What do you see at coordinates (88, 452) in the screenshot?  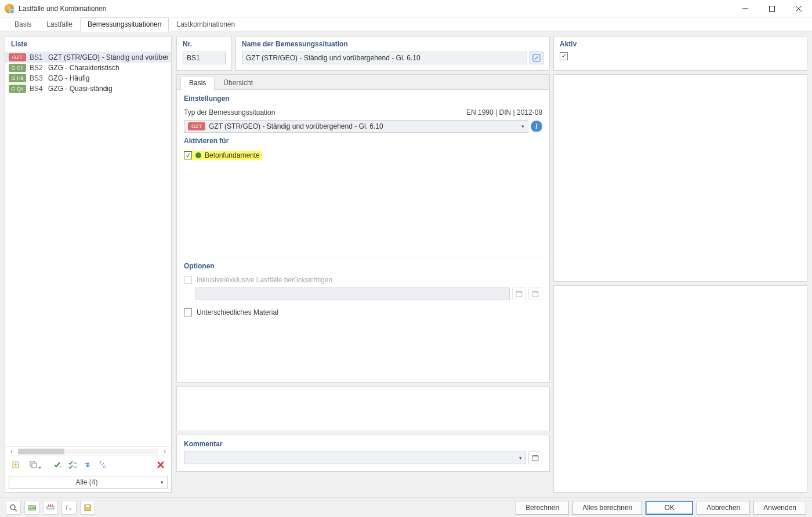 I see `scroll-track` at bounding box center [88, 452].